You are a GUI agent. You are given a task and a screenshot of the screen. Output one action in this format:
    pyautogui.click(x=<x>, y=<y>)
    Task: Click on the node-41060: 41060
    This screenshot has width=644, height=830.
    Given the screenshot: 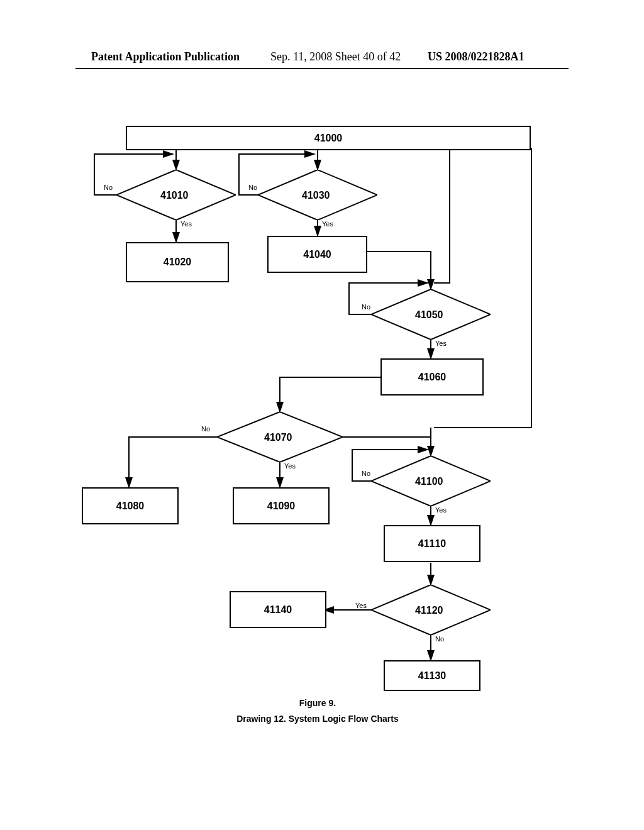 What is the action you would take?
    pyautogui.click(x=432, y=377)
    